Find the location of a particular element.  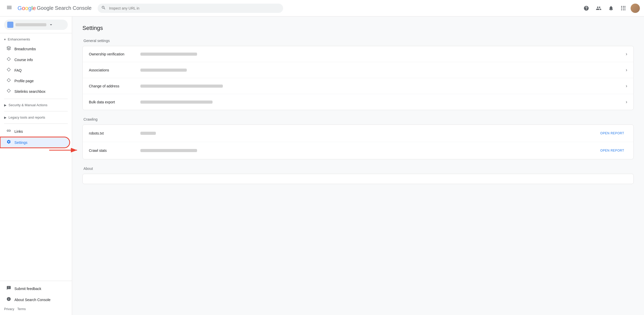

crawl-stats-open-report: OPEN REPORT is located at coordinates (612, 151).